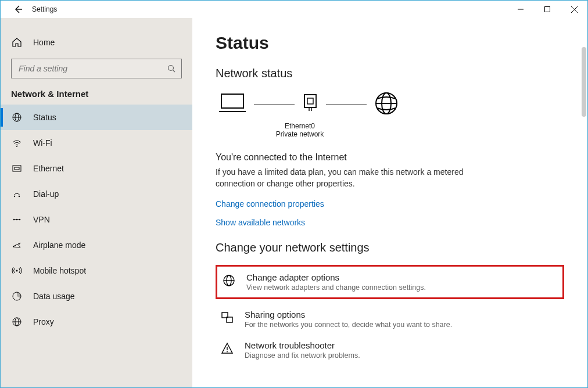 The height and width of the screenshot is (388, 588). Describe the element at coordinates (584, 82) in the screenshot. I see `scrollbar` at that location.